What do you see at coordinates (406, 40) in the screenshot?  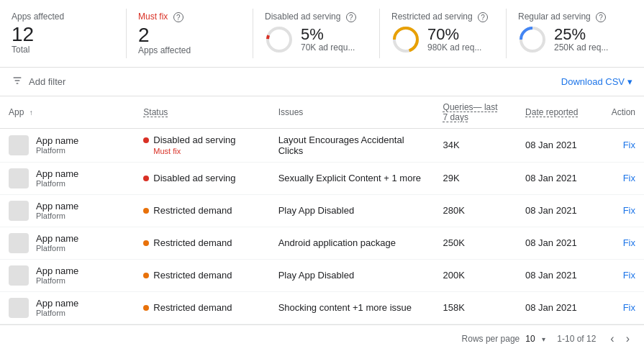 I see `restricted-ad-donut` at bounding box center [406, 40].